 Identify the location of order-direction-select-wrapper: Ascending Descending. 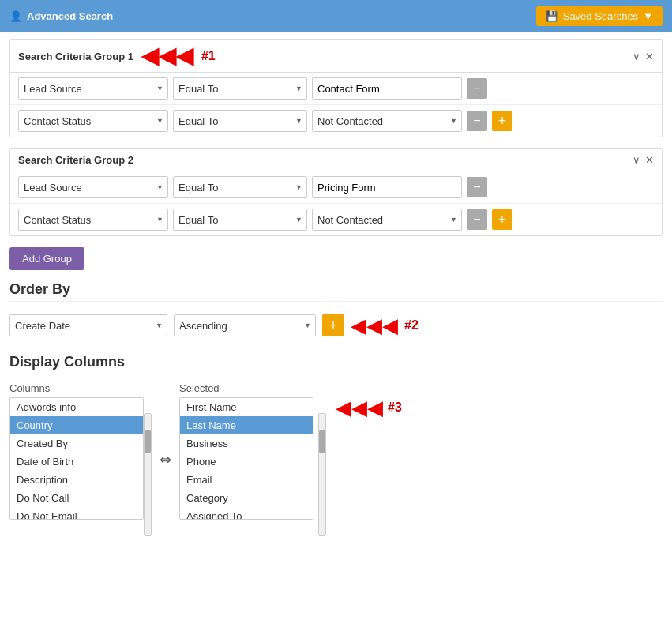
(245, 325).